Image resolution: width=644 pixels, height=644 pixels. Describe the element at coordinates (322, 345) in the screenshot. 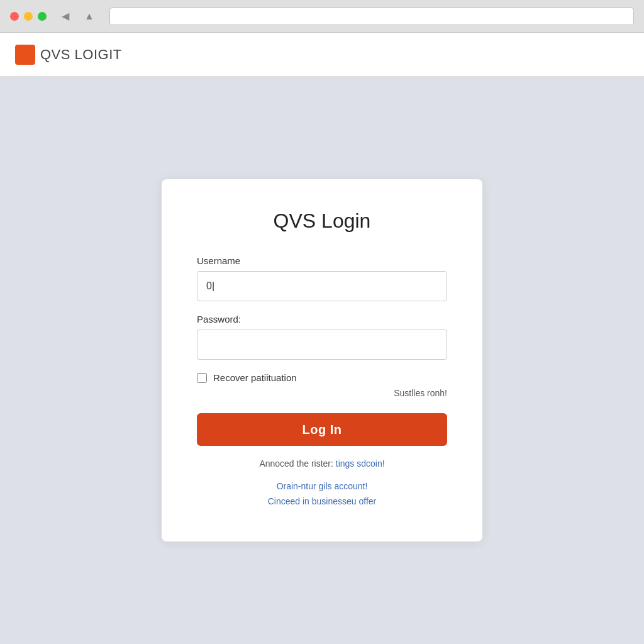

I see `password-input` at that location.